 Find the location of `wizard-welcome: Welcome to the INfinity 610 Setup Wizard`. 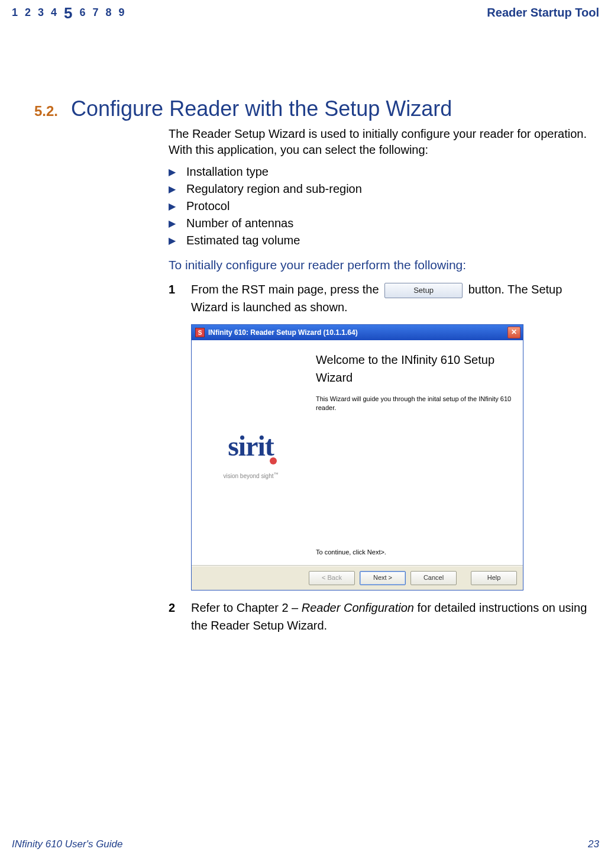

wizard-welcome: Welcome to the INfinity 610 Setup Wizard is located at coordinates (415, 369).